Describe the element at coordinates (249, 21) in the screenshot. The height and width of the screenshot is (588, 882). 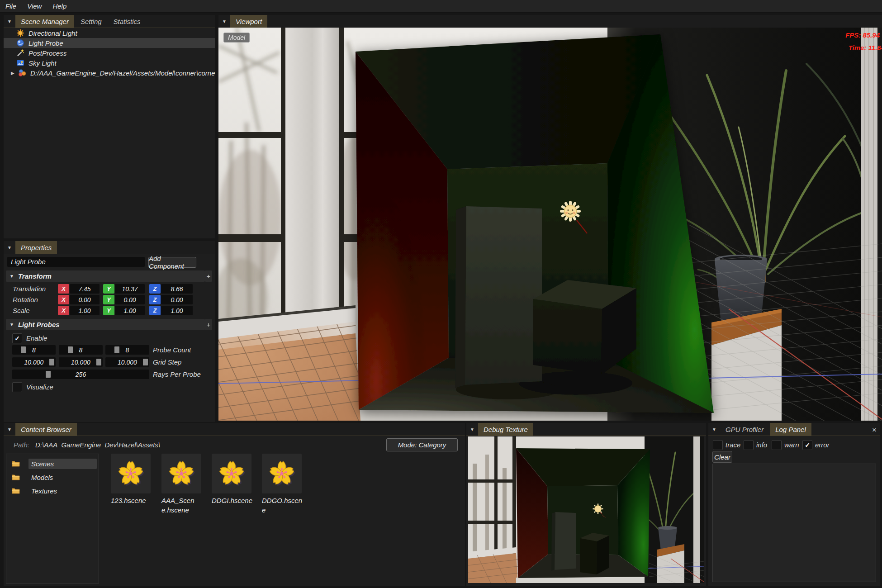
I see `tab-viewport: Viewport` at that location.